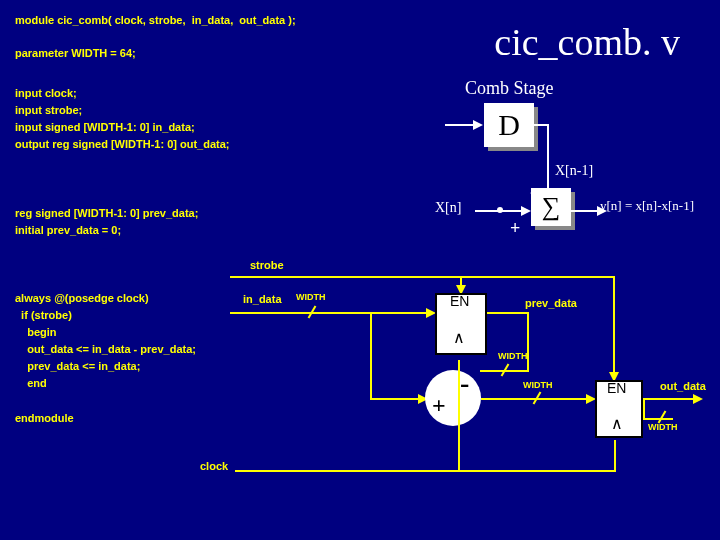 The image size is (720, 540). I want to click on code-line-2: parameter WIDTH = 64;, so click(76, 54).